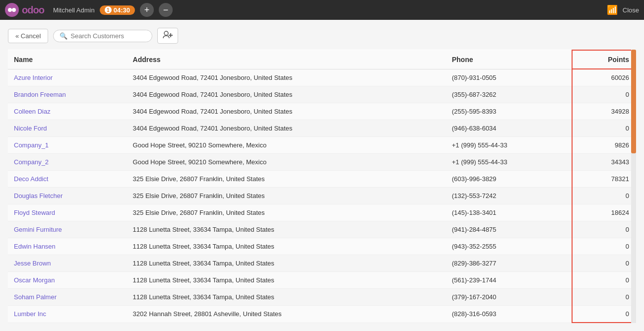 Image resolution: width=644 pixels, height=331 pixels. I want to click on cell-name: Edwin Hansen, so click(67, 247).